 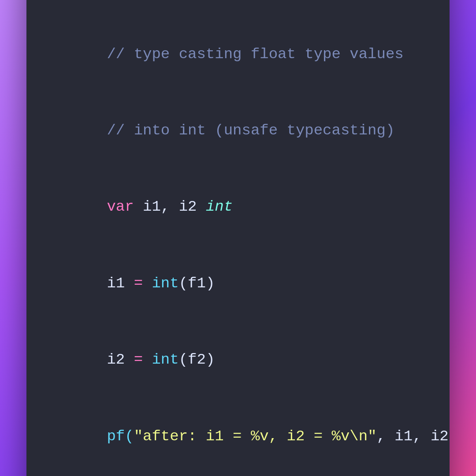 I want to click on comment-type-casting: // type casting float type values, so click(x=255, y=54).